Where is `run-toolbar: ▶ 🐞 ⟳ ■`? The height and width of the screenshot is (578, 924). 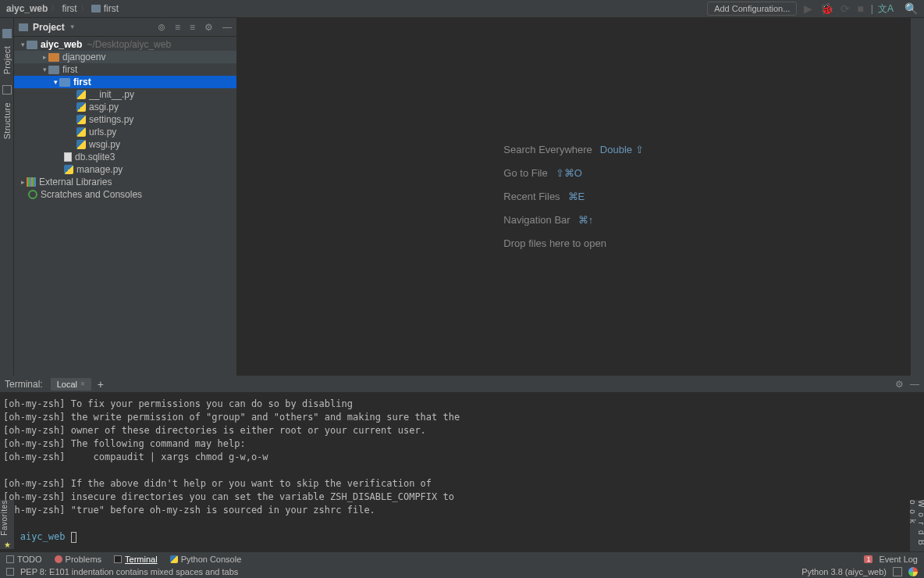 run-toolbar: ▶ 🐞 ⟳ ■ is located at coordinates (833, 9).